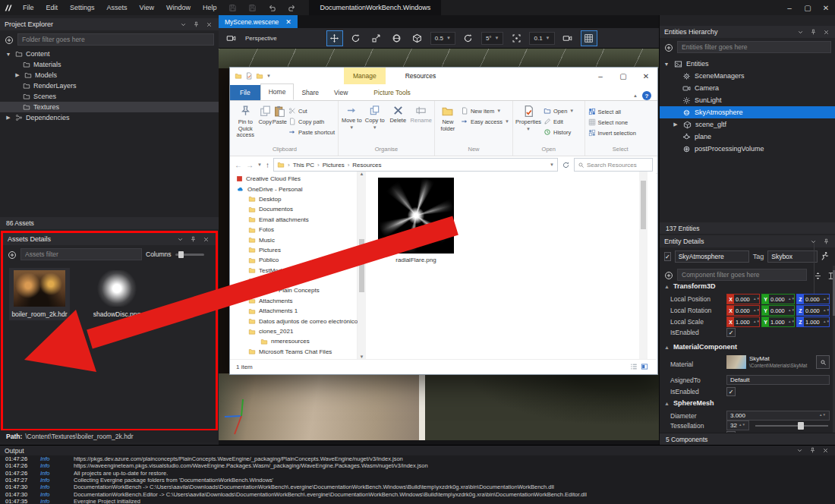  I want to click on transform-isenabled-checkbox: ✓, so click(731, 332).